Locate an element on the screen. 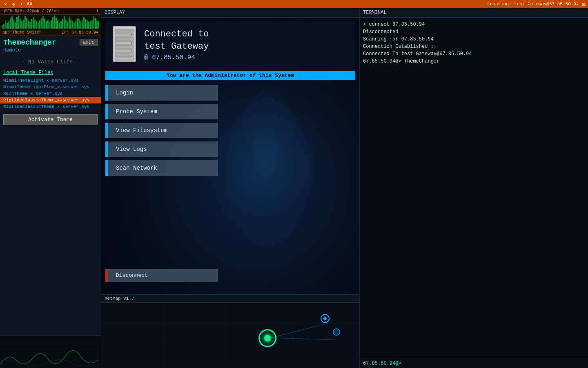 The width and height of the screenshot is (588, 368). terminal-line: Disconnected is located at coordinates (474, 32).